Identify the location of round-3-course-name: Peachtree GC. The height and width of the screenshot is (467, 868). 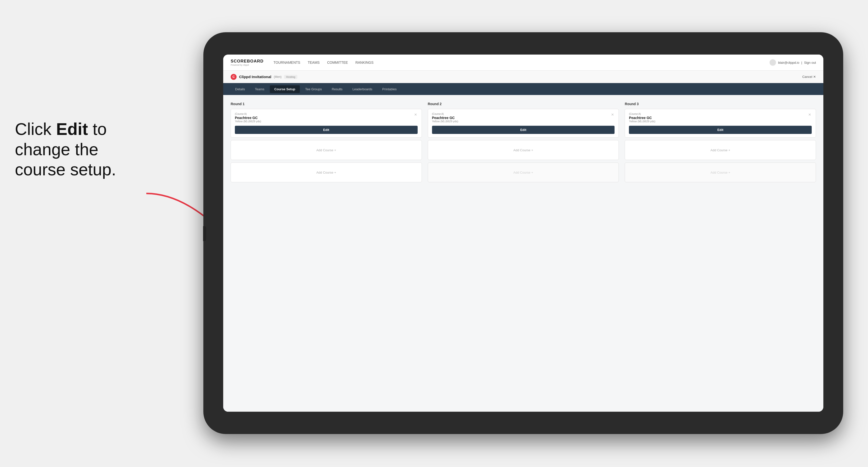
(720, 118).